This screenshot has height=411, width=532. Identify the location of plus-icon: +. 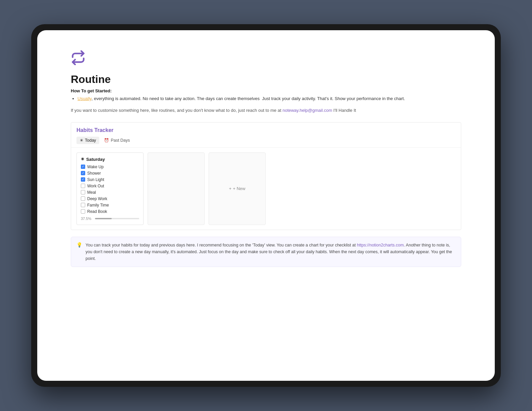
(230, 189).